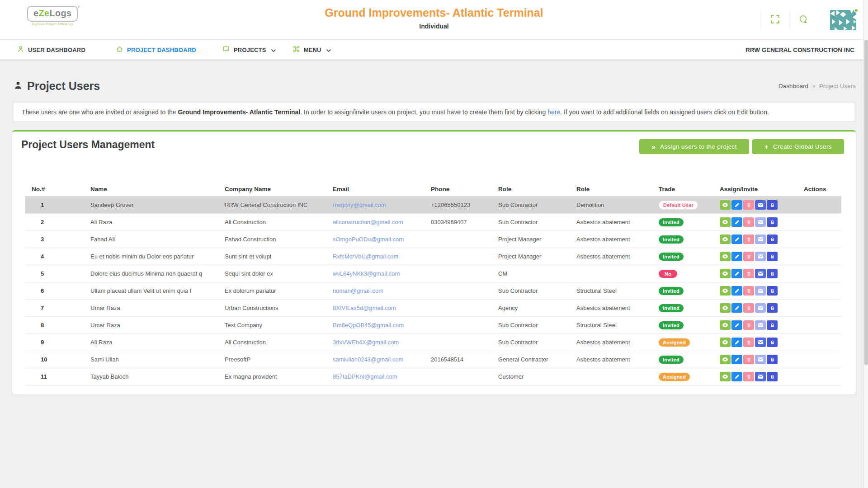 This screenshot has height=488, width=868. I want to click on cell-no: 7, so click(55, 308).